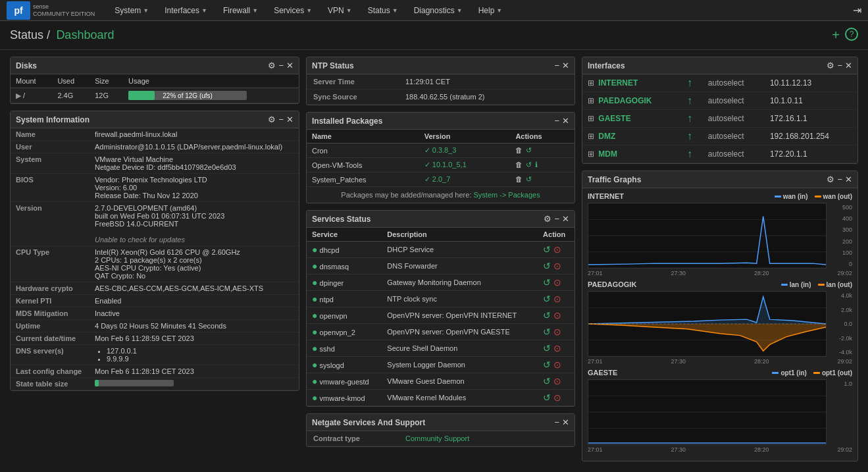 This screenshot has width=868, height=472. Describe the element at coordinates (841, 230) in the screenshot. I see `y-label: 300` at that location.